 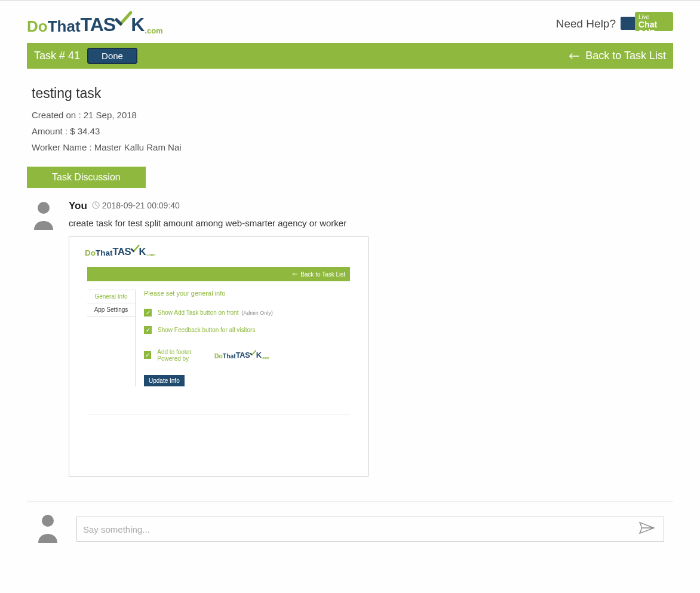 What do you see at coordinates (136, 205) in the screenshot?
I see `message-timestamp: 2018-09-21 00:09:40` at bounding box center [136, 205].